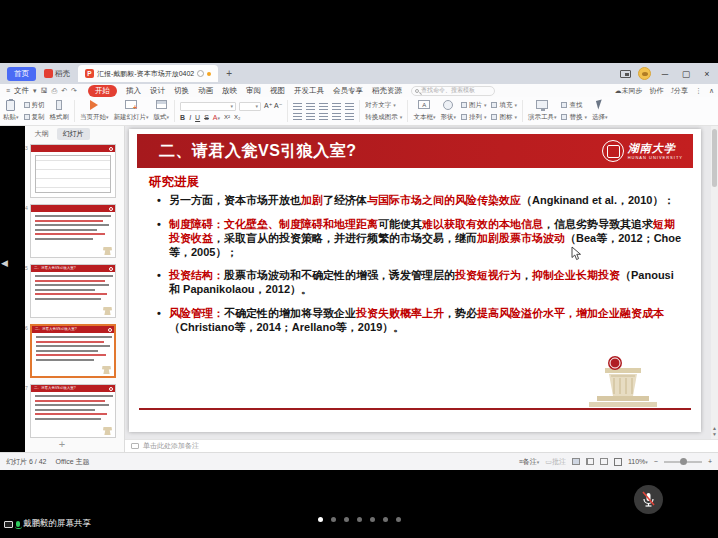 The width and height of the screenshot is (718, 538). Describe the element at coordinates (324, 116) in the screenshot. I see `align-right-icon` at that location.